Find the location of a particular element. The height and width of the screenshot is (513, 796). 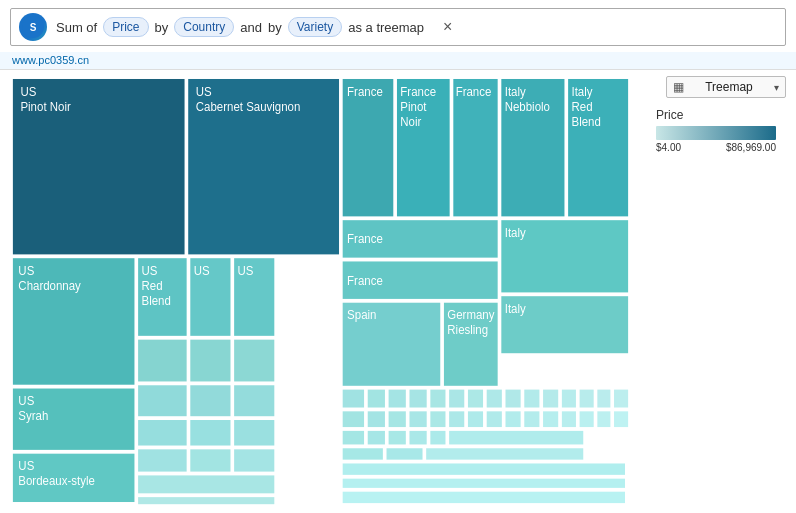

cell-us-chardonnay is located at coordinates (74, 321).